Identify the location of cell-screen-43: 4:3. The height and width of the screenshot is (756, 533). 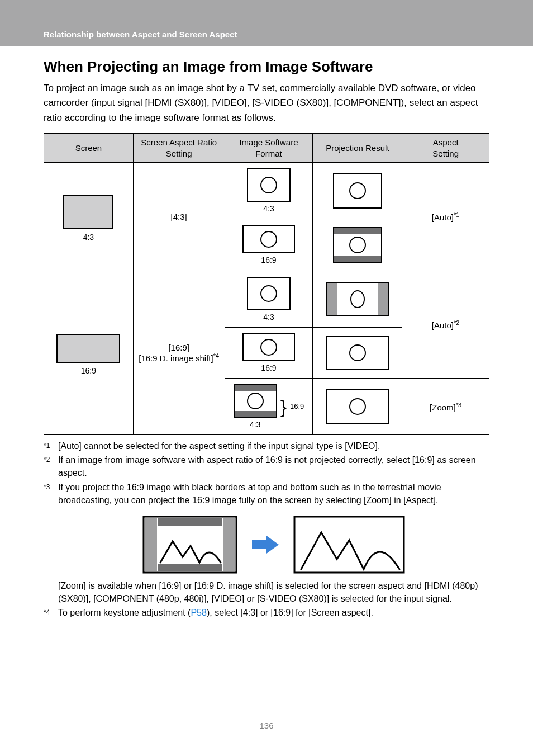
(89, 217).